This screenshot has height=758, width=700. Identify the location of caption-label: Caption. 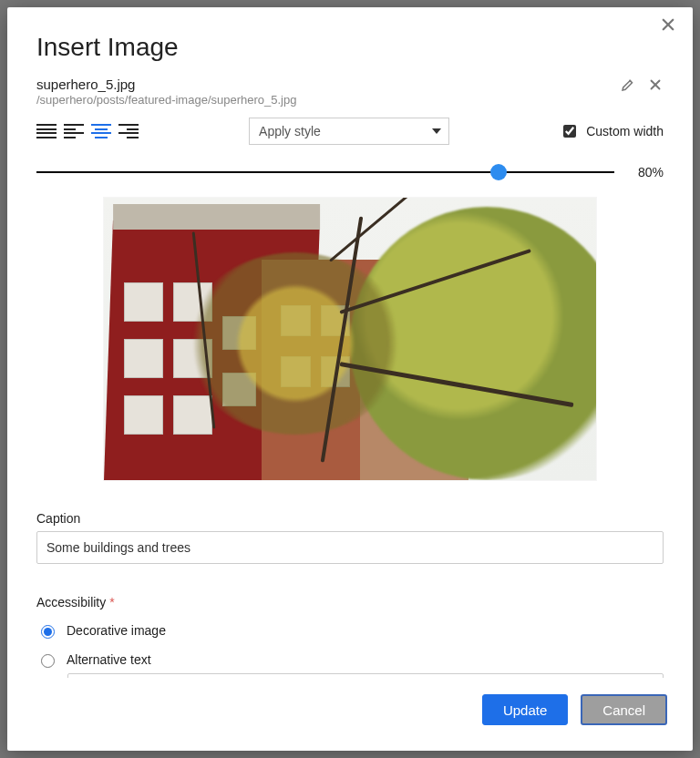
(350, 518).